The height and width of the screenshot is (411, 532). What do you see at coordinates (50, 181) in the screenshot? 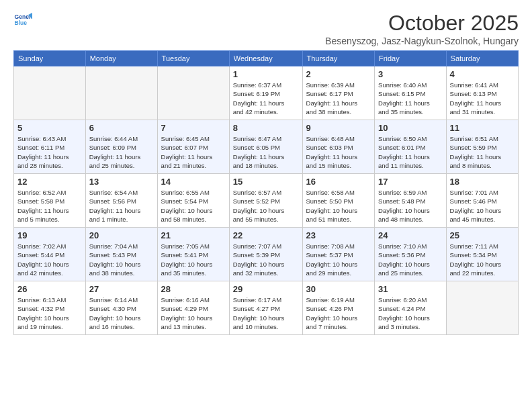
I see `day-number: 12` at bounding box center [50, 181].